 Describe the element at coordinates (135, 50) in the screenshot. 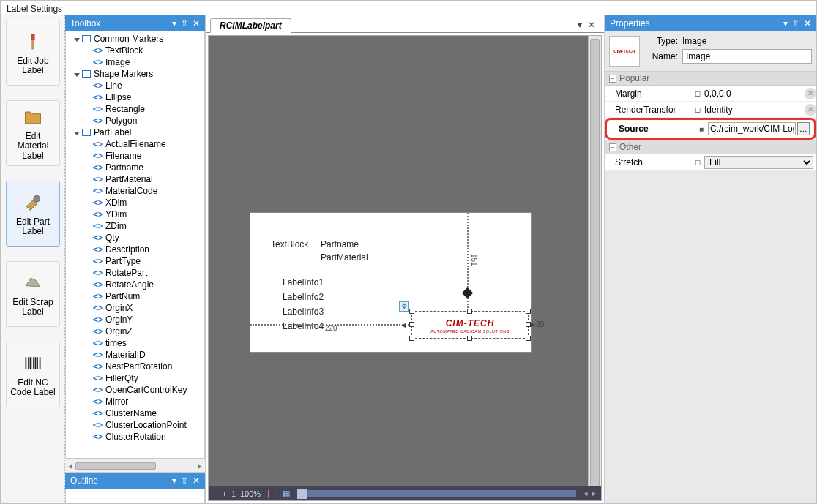

I see `tree-item: <>TextBlock` at that location.